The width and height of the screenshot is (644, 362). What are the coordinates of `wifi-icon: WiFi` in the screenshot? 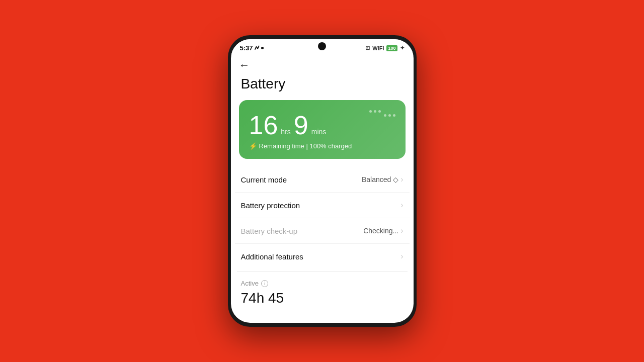 It's located at (378, 48).